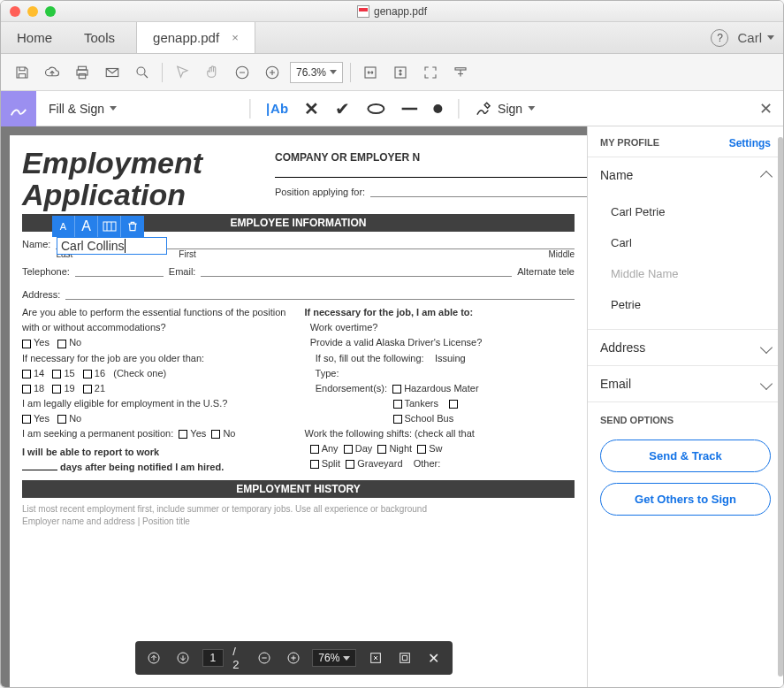 This screenshot has height=688, width=784. What do you see at coordinates (331, 463) in the screenshot?
I see `shift-split: Split` at bounding box center [331, 463].